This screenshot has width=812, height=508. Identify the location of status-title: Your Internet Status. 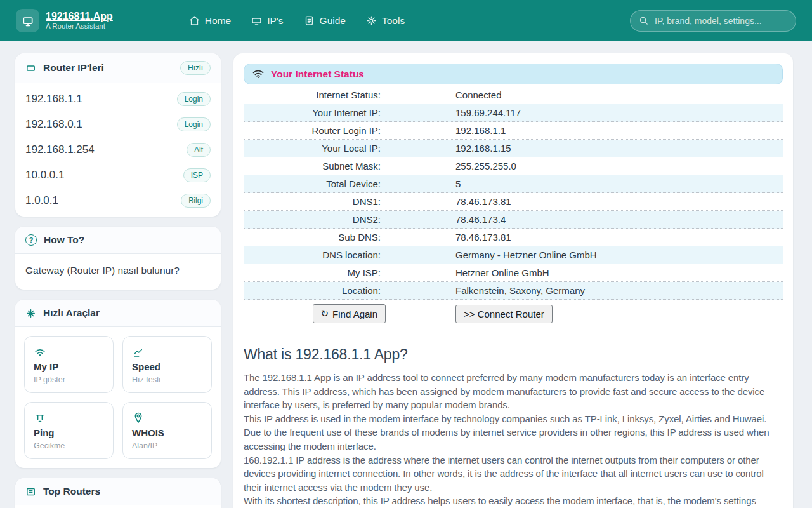
(317, 74).